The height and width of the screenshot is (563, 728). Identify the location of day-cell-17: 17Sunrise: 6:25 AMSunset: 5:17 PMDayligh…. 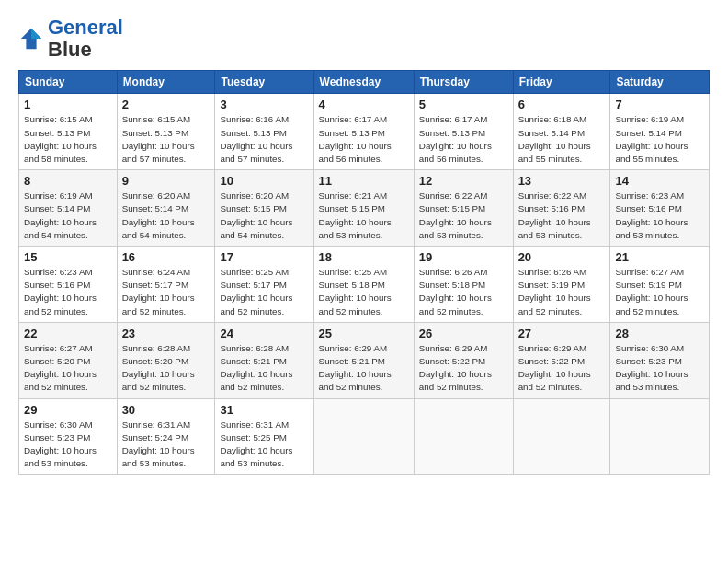
(265, 285).